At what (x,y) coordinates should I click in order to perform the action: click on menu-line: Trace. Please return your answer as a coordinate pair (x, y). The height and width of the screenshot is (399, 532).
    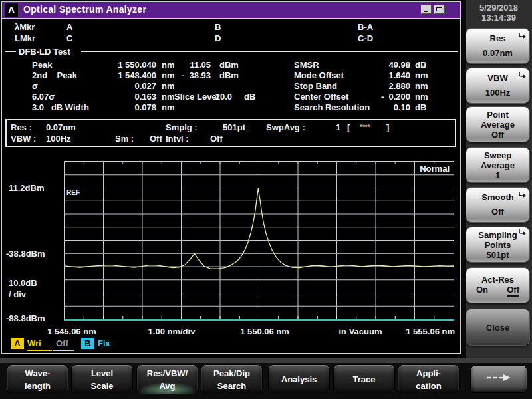
    Looking at the image, I should click on (364, 379).